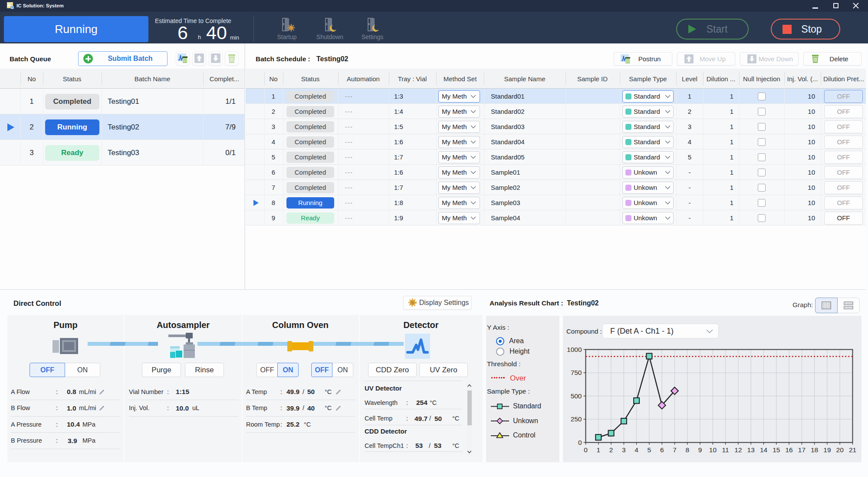 The width and height of the screenshot is (868, 477). Describe the element at coordinates (776, 450) in the screenshot. I see `svg-text: 15` at that location.